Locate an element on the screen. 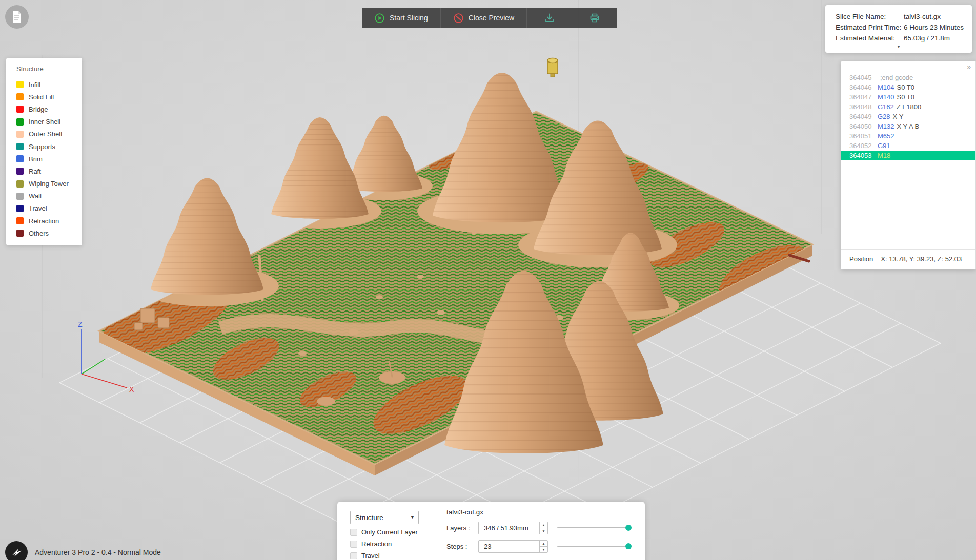  legend-item-raft: Raft is located at coordinates (44, 171).